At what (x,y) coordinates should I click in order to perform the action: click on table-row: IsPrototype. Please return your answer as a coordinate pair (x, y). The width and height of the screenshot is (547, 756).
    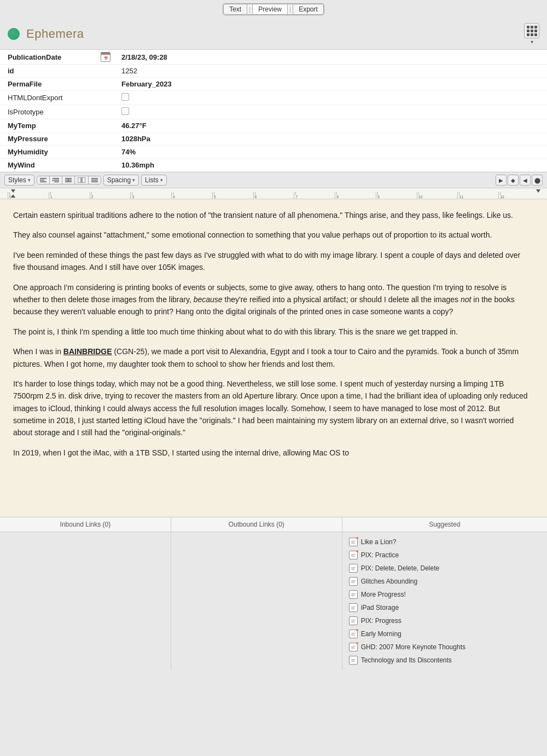
    Looking at the image, I should click on (274, 112).